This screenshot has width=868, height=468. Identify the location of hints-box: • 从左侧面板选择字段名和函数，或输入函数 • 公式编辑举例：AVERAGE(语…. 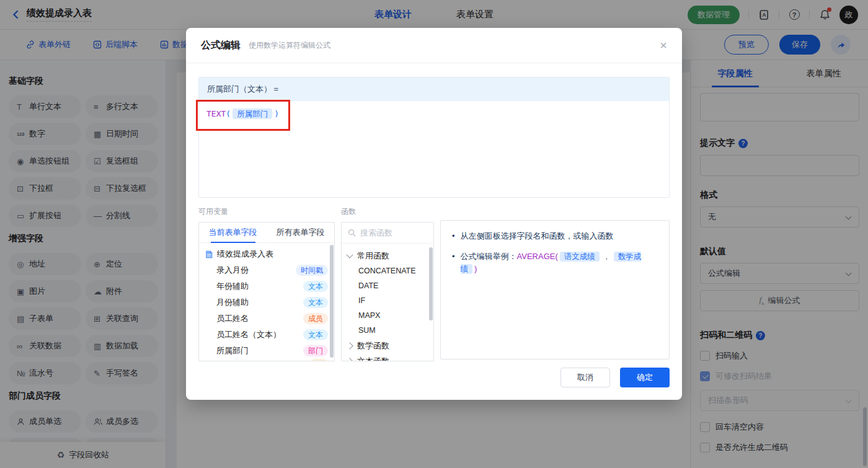
(555, 290).